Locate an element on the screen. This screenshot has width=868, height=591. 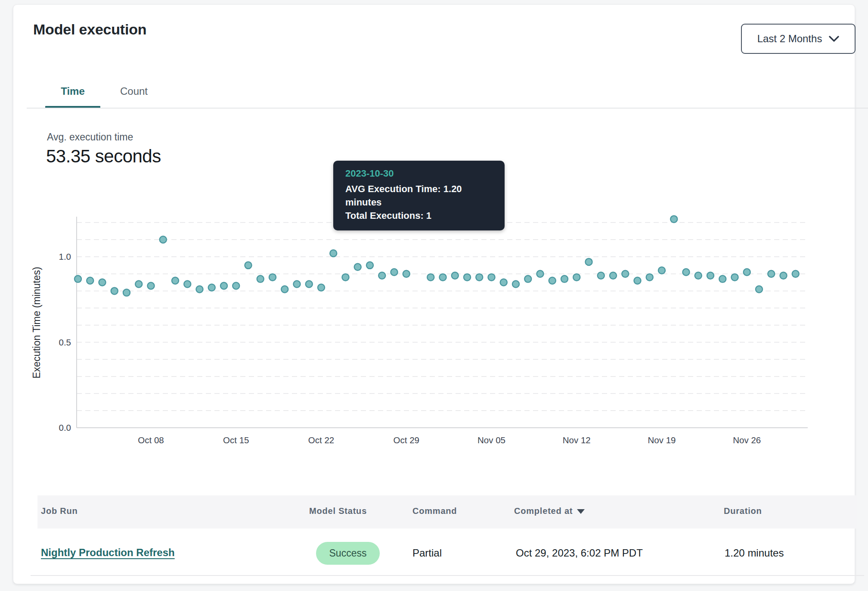
x-tick-label: Nov 19 is located at coordinates (662, 440).